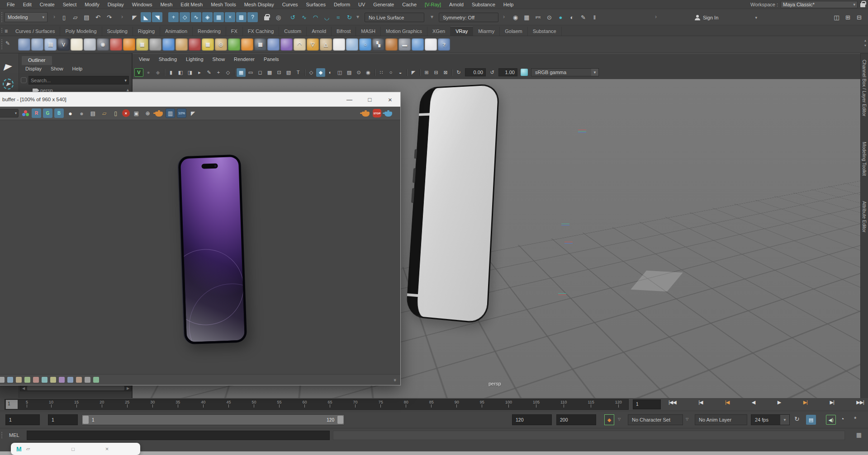  What do you see at coordinates (418, 44) in the screenshot?
I see `ocean-sphere-icon` at bounding box center [418, 44].